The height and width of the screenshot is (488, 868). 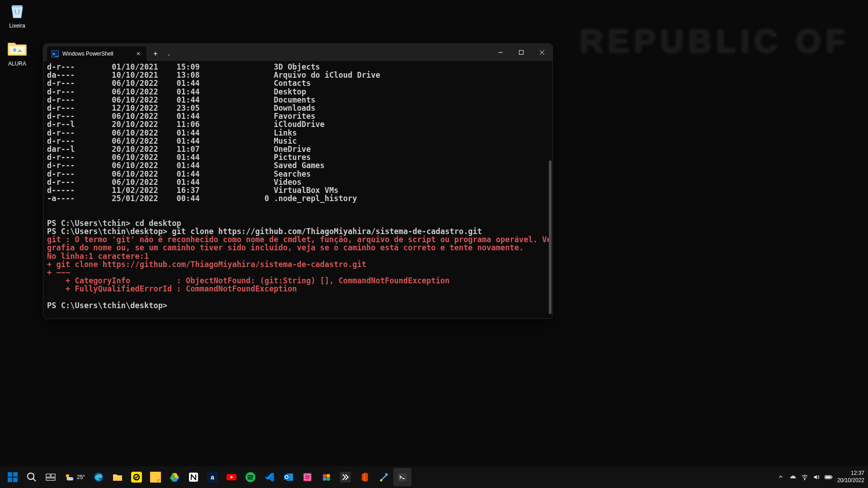 I want to click on task-view-button, so click(x=51, y=477).